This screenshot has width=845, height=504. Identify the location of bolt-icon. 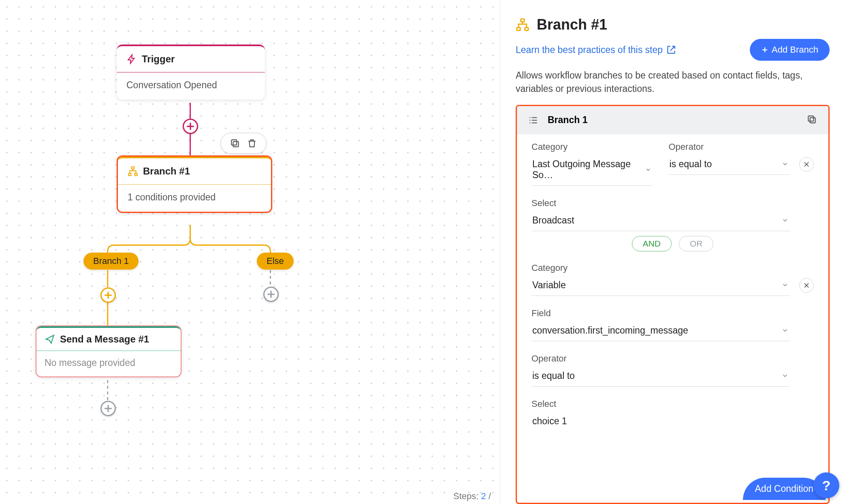
(132, 59).